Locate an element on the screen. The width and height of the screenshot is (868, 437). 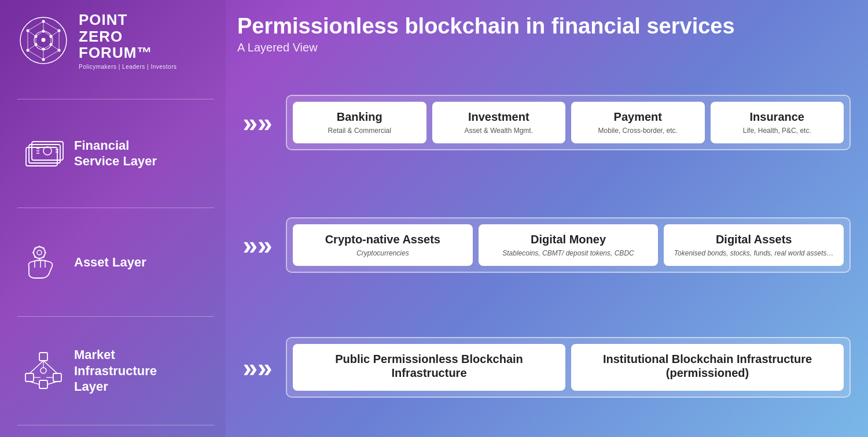
investment-title: Investment is located at coordinates (499, 117).